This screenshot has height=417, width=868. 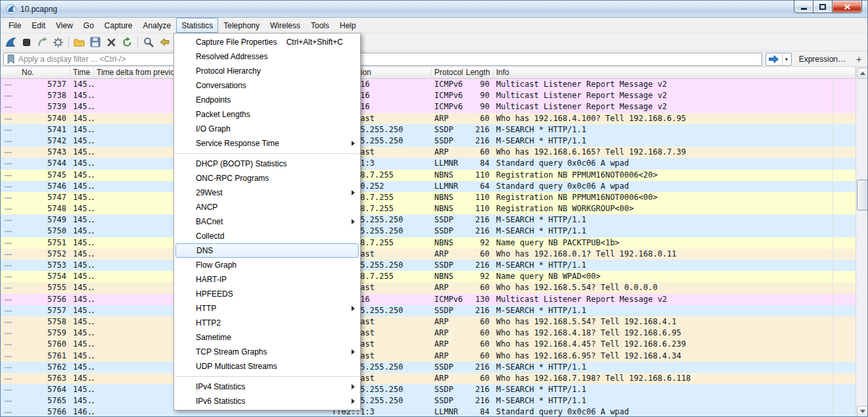 I want to click on menu-item-ipv4-statistics: IPv4 Statistics, so click(x=267, y=387).